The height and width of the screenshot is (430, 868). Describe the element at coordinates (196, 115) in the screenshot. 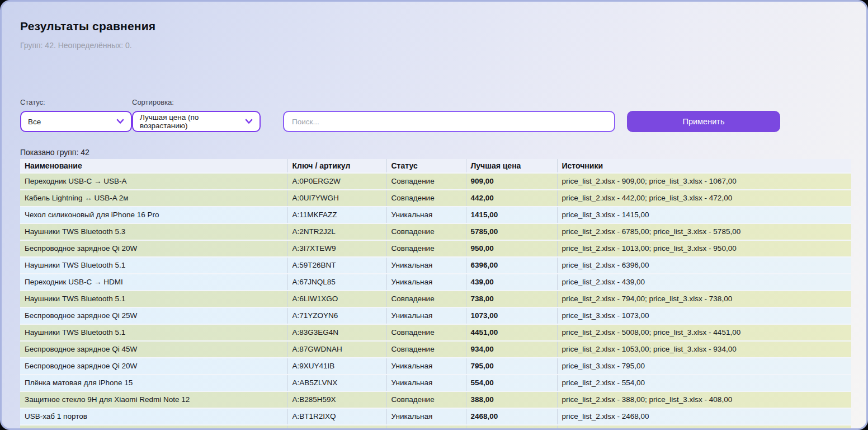

I see `sort-filter-group: Сортировка: Лучшая цена (по возрастанию)` at that location.